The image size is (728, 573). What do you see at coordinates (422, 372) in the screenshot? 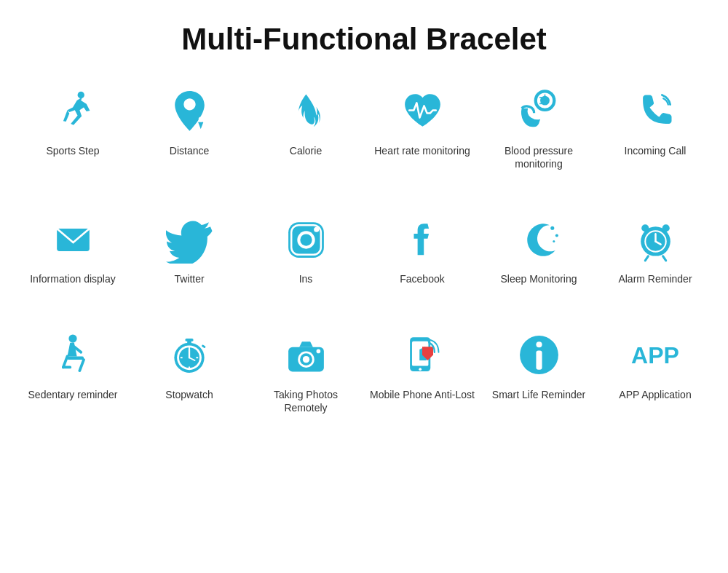
I see `feature-mobile-phone: Mobile Phone Anti-Lost` at bounding box center [422, 372].